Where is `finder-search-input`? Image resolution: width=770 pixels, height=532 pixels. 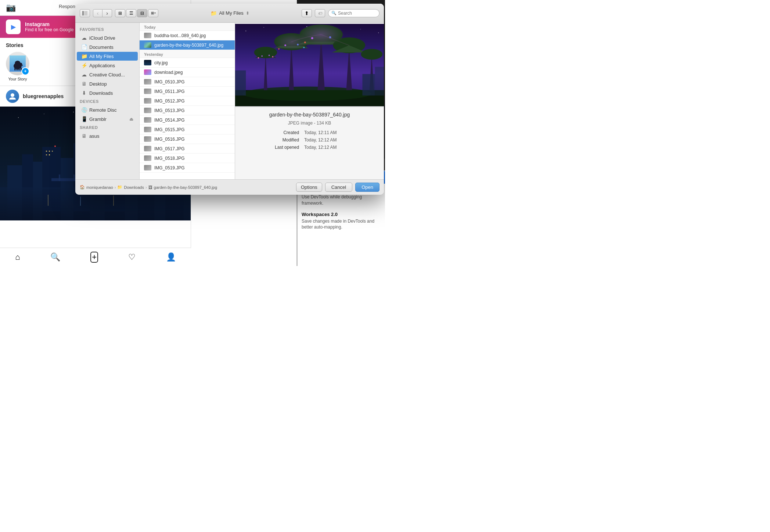
finder-search-input is located at coordinates (357, 13).